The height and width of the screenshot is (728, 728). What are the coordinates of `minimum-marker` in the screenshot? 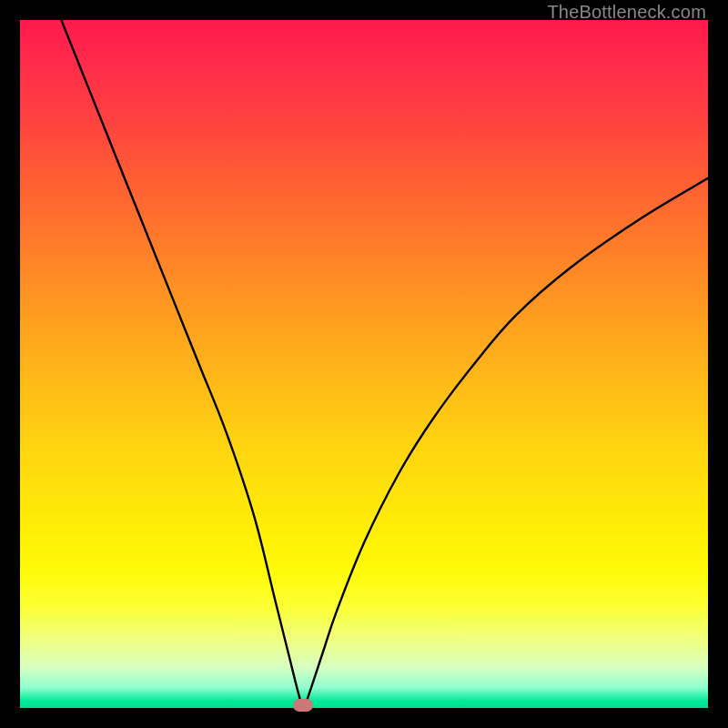 It's located at (303, 705).